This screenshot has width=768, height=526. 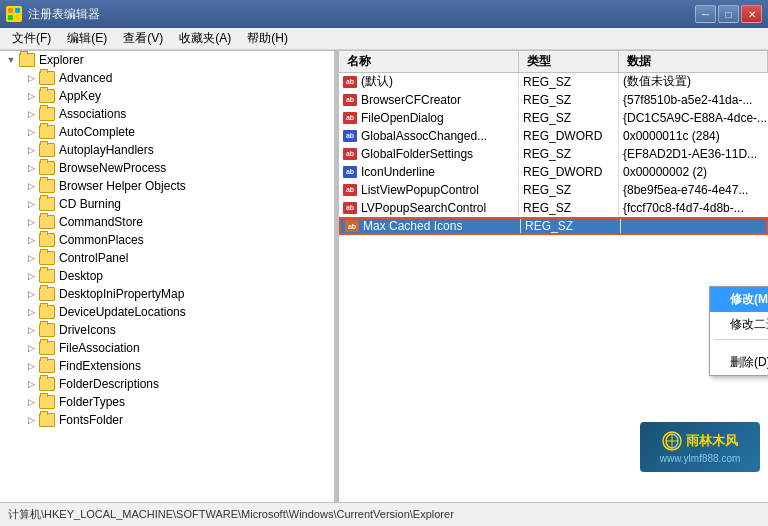 I want to click on folder-icon-cdburning, so click(x=47, y=204).